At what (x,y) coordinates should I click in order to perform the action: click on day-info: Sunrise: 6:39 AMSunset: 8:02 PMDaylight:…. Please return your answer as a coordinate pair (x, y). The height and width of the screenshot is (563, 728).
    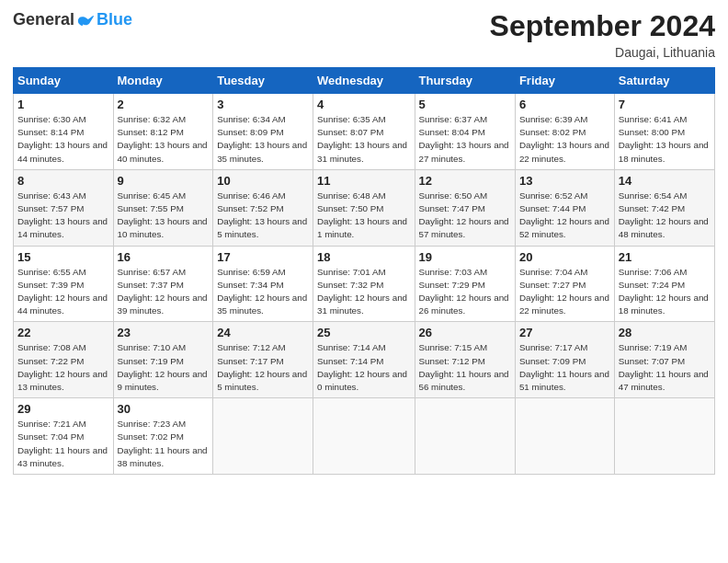
    Looking at the image, I should click on (564, 139).